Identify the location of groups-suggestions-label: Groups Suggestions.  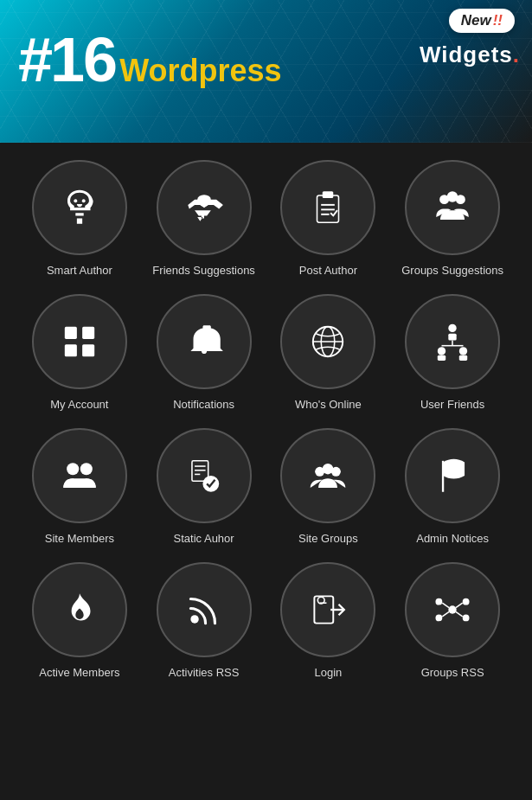
(452, 272).